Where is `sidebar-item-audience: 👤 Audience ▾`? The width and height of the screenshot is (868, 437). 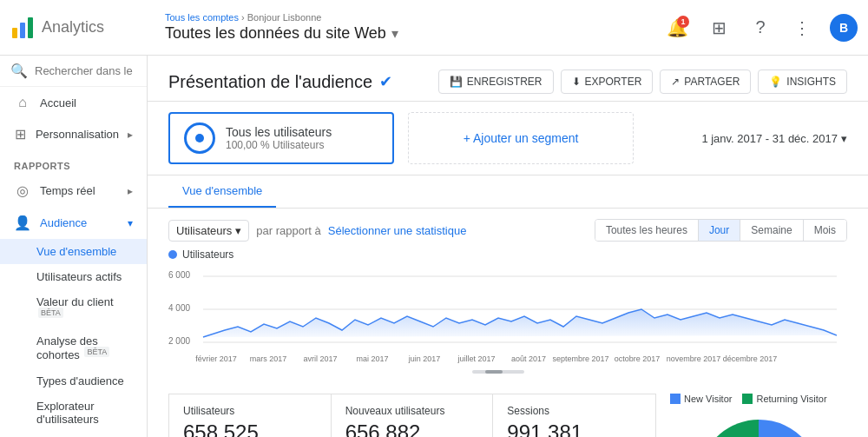
sidebar-item-audience: 👤 Audience ▾ is located at coordinates (73, 222).